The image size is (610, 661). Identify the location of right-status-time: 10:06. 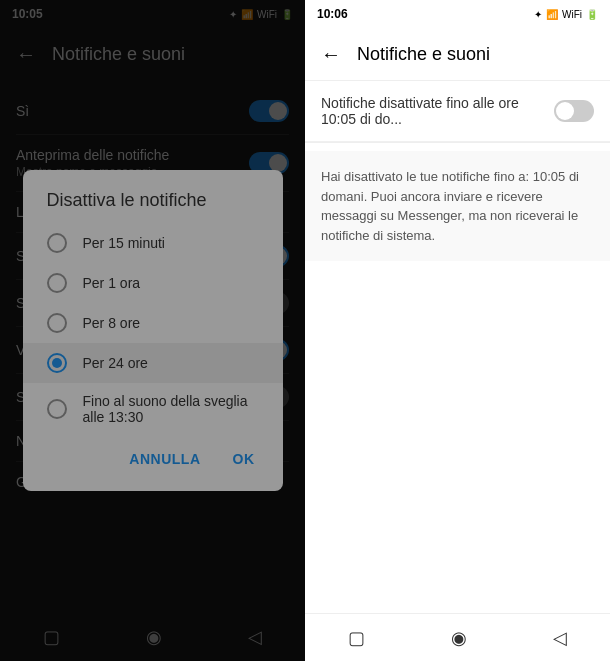
(332, 14).